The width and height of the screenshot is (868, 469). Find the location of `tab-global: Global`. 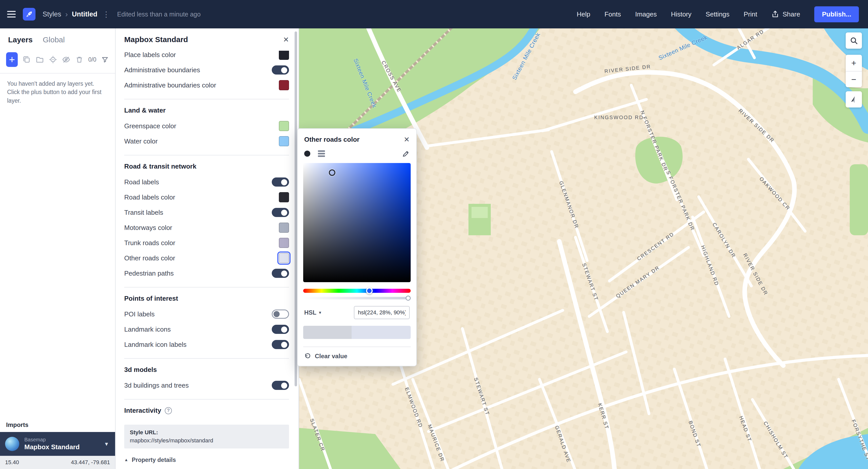

tab-global: Global is located at coordinates (54, 40).